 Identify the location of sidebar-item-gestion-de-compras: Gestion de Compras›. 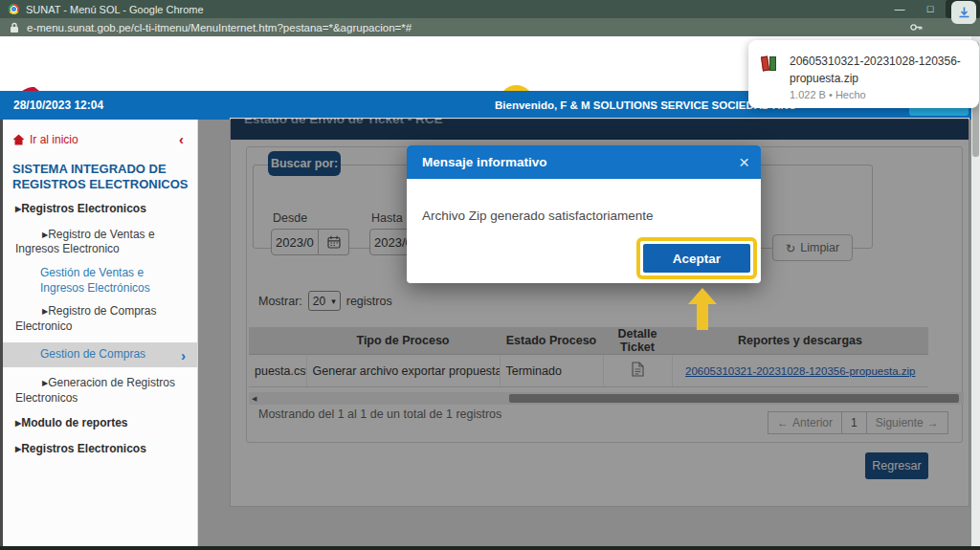
(100, 355).